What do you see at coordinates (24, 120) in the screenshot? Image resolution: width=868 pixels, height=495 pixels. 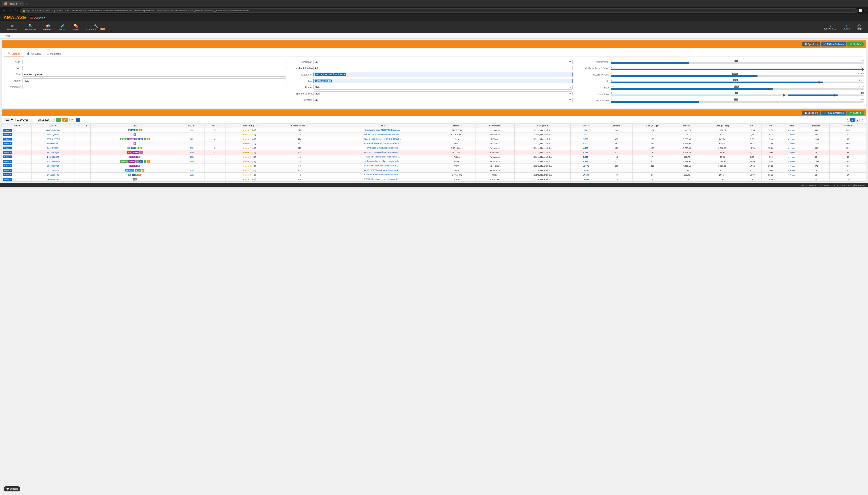 I see `date-from-input` at bounding box center [24, 120].